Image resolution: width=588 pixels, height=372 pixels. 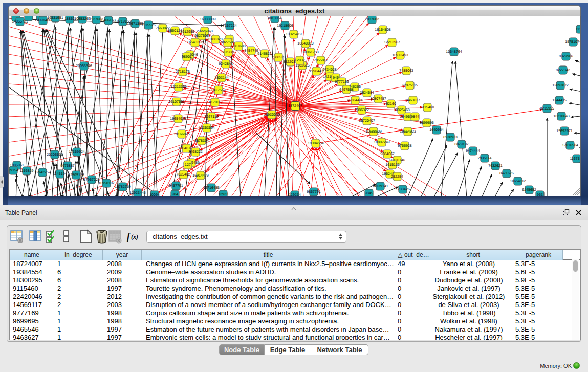 What do you see at coordinates (207, 128) in the screenshot?
I see `svg-text: 13353594` at bounding box center [207, 128].